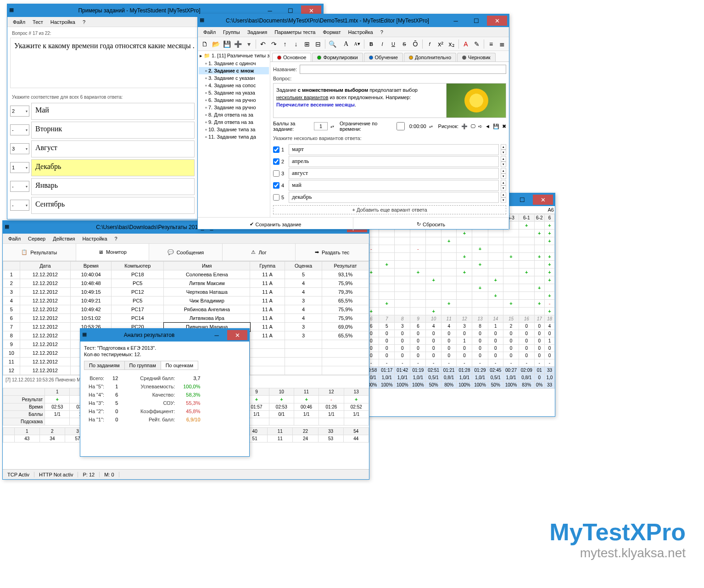 The height and width of the screenshot is (588, 704). What do you see at coordinates (234, 137) in the screenshot?
I see `tree-item: ▫ 11. Задание типа да` at bounding box center [234, 137].